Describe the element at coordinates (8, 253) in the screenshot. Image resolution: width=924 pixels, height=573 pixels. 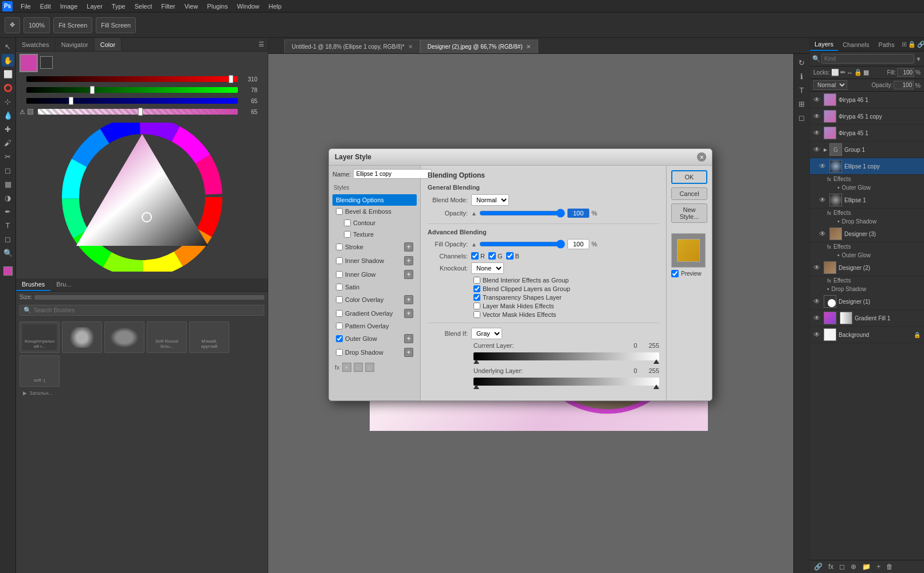
I see `zoom-tool: 🔍` at that location.